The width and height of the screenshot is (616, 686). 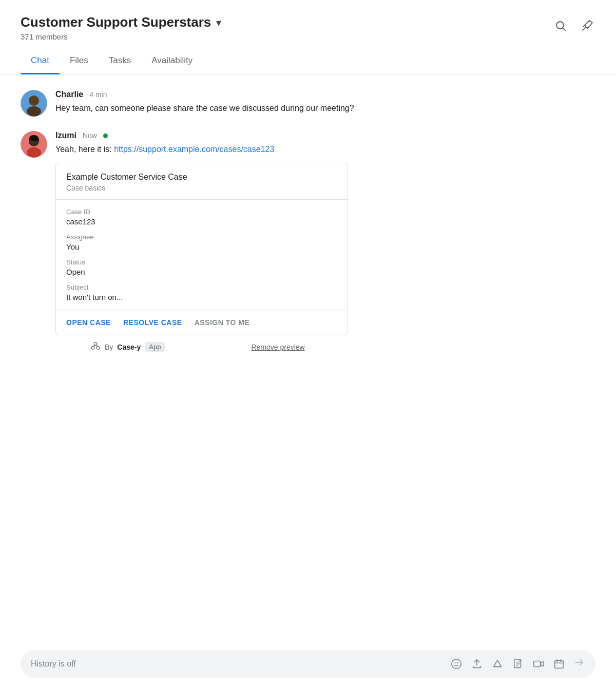 What do you see at coordinates (205, 94) in the screenshot?
I see `message-header-charlie: Charlie 4 min` at bounding box center [205, 94].